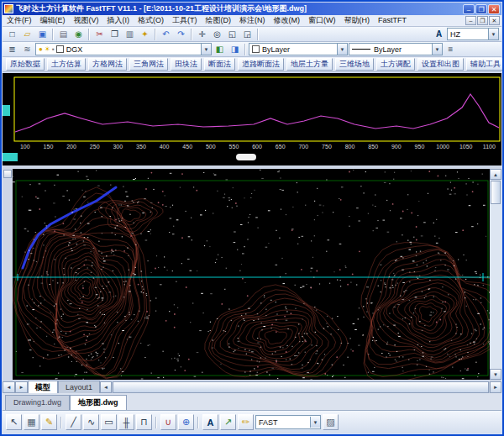 Image resolution: width=504 pixels, height=436 pixels. What do you see at coordinates (7, 111) in the screenshot?
I see `profile-vscroll-thumb` at bounding box center [7, 111].